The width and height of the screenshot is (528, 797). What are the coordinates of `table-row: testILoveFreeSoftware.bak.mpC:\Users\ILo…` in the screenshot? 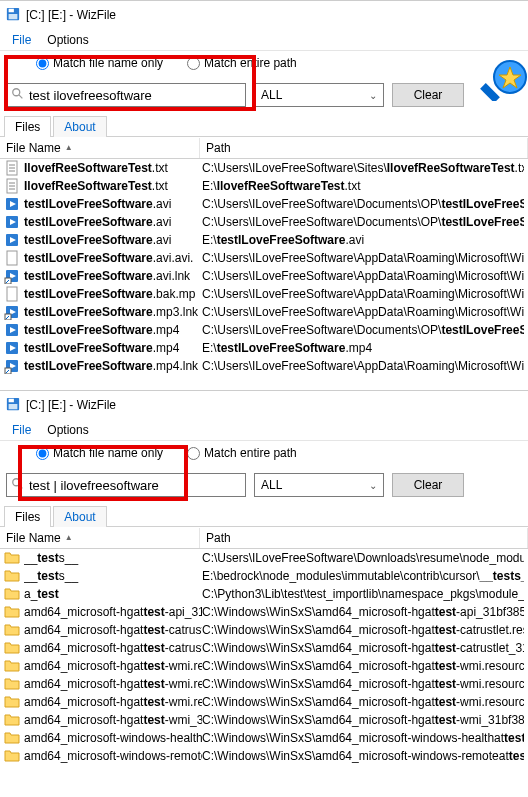 It's located at (264, 294).